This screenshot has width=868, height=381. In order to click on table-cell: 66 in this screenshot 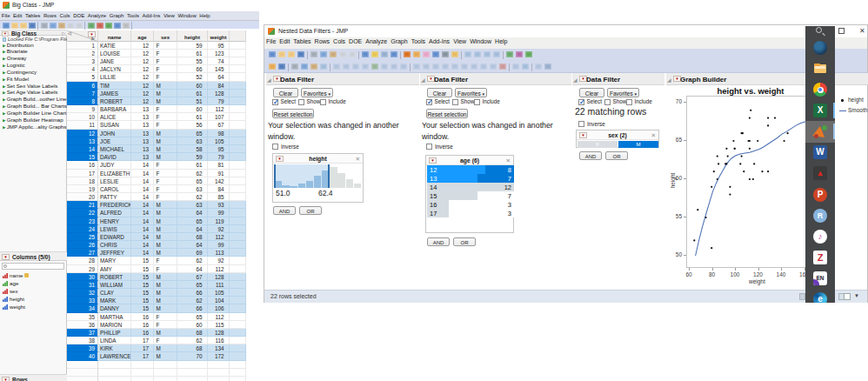, I will do `click(193, 308)`.